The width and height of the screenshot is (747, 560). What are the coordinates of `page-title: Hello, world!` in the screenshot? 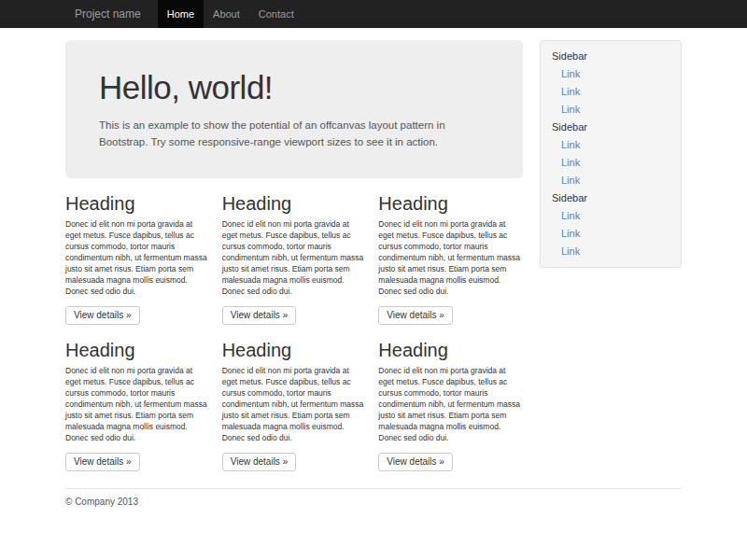 It's located at (294, 88).